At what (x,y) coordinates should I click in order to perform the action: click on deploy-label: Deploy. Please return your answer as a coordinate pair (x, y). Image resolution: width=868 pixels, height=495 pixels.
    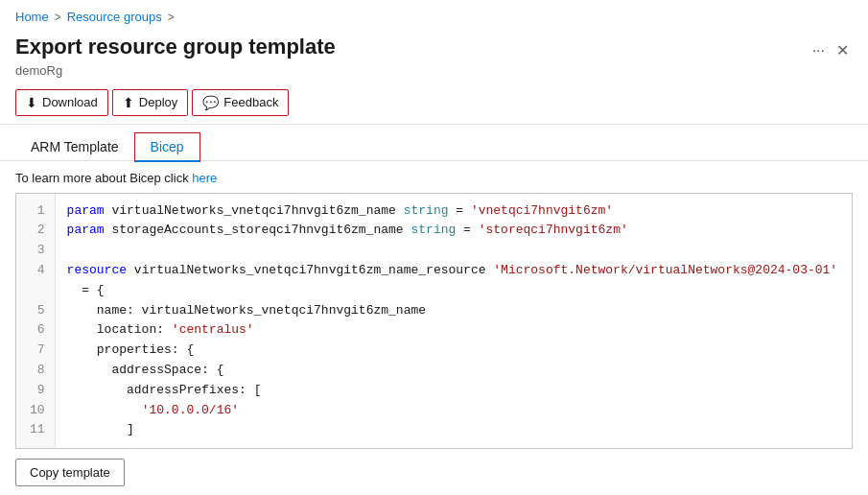
    Looking at the image, I should click on (158, 102).